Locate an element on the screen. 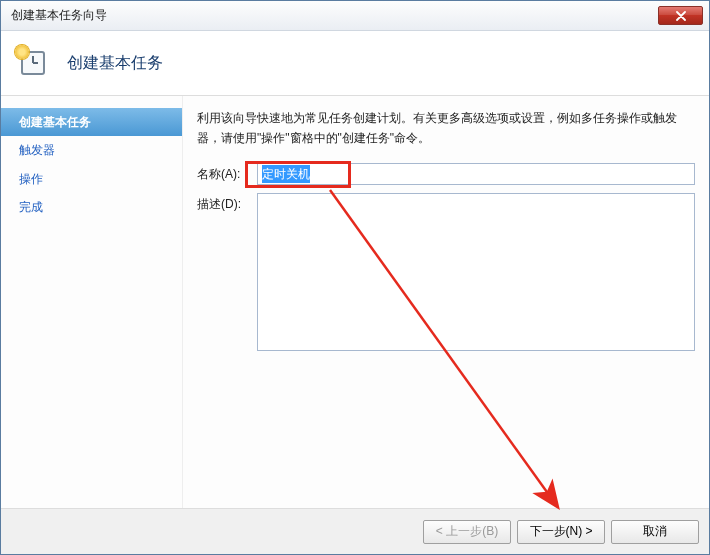  titlebar: 创建基本任务向导 is located at coordinates (355, 16).